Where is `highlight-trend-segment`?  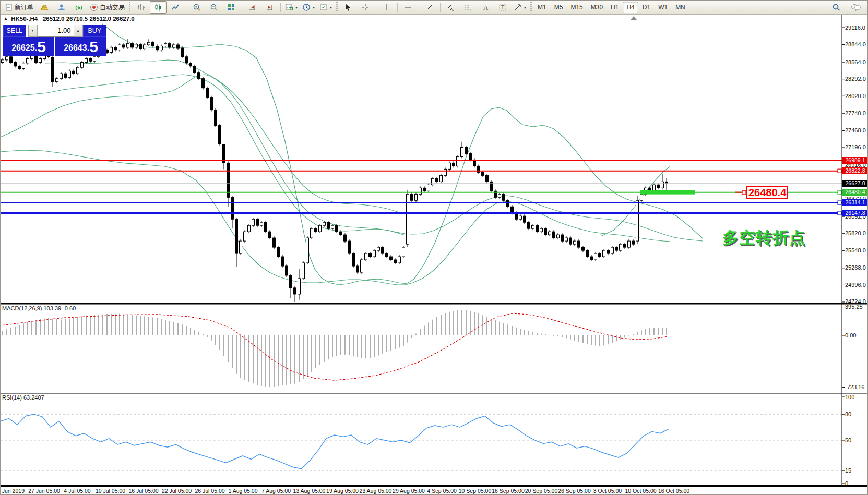
highlight-trend-segment is located at coordinates (667, 192).